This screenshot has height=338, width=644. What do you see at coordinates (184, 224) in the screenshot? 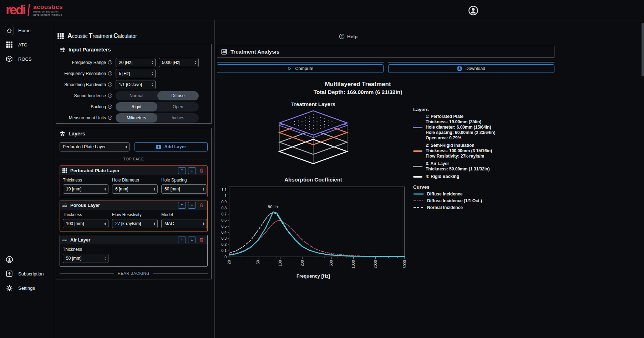
I see `model-select: MAC` at bounding box center [184, 224].